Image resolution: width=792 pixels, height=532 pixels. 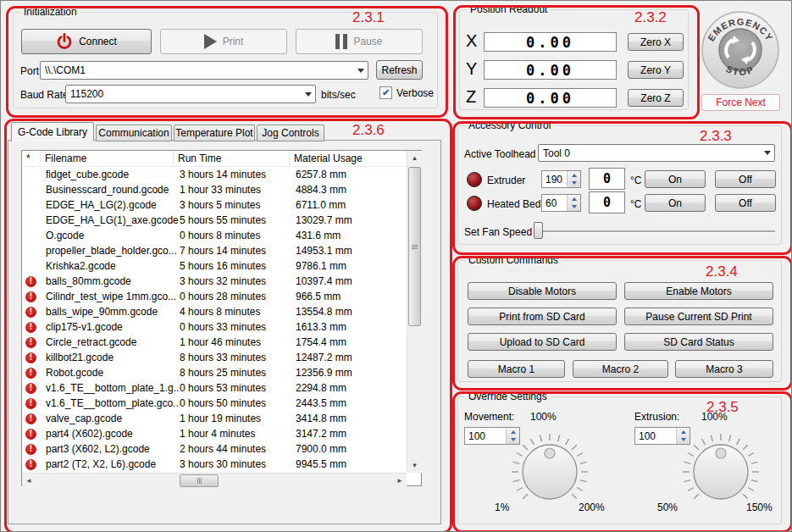 I want to click on table-row: propeller_blade_holder.gco...7 hours 14 …, so click(x=214, y=251).